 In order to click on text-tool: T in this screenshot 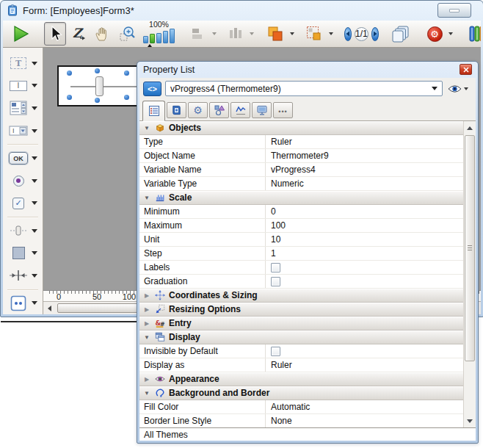, I will do `click(23, 63)`.